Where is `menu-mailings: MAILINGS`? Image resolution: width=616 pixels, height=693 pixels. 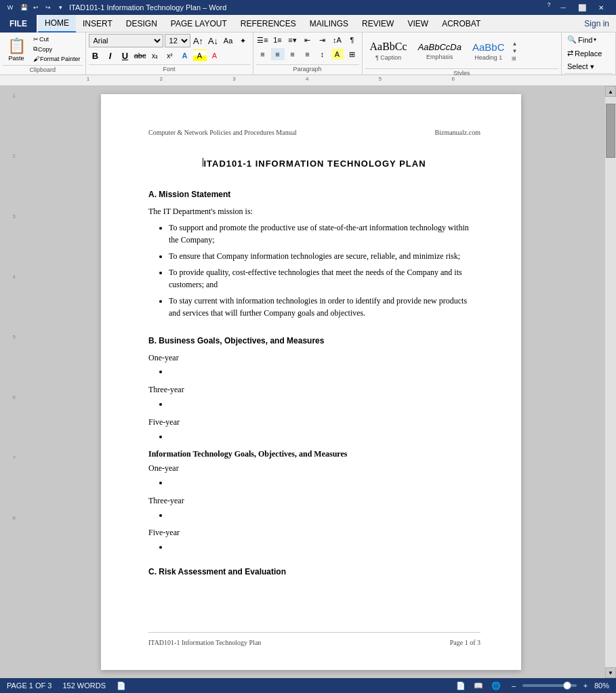
menu-mailings: MAILINGS is located at coordinates (329, 24).